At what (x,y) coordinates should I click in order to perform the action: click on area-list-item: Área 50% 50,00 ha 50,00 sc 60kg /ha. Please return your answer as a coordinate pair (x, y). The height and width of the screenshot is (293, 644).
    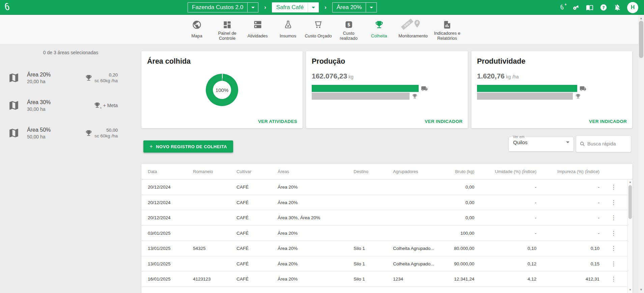
    Looking at the image, I should click on (71, 133).